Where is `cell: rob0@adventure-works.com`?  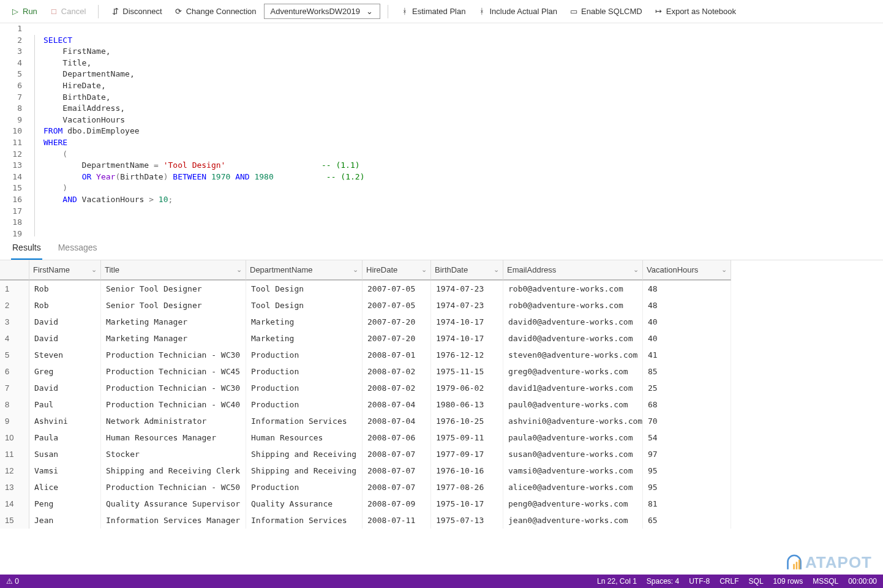
cell: rob0@adventure-works.com is located at coordinates (573, 305).